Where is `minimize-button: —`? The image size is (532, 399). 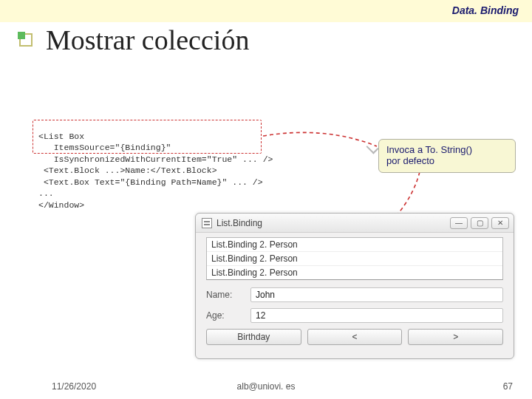 minimize-button: — is located at coordinates (459, 223).